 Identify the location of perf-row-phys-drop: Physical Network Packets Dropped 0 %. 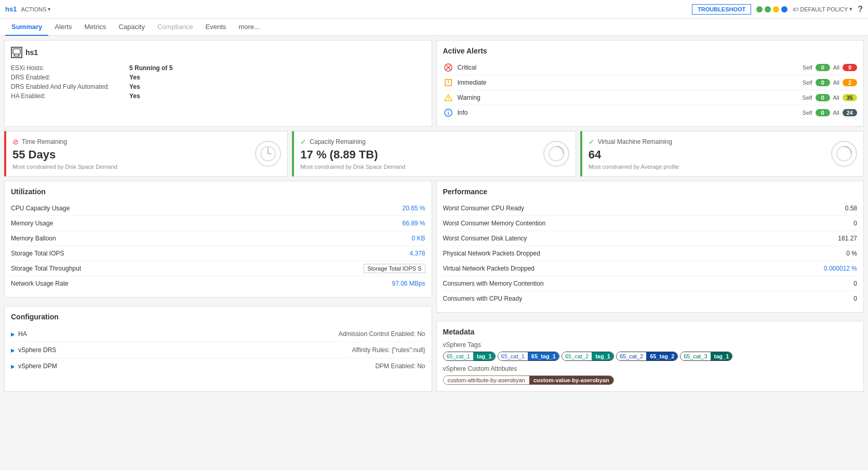
(650, 253).